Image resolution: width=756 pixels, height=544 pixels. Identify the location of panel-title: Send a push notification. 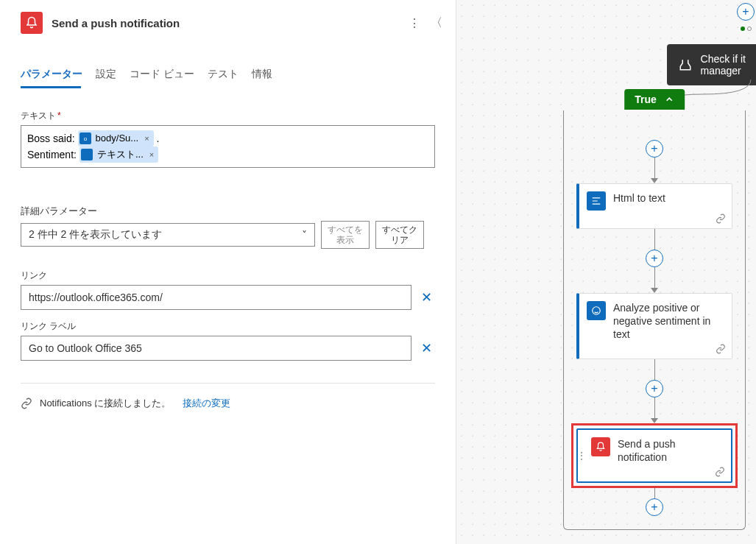
(225, 24).